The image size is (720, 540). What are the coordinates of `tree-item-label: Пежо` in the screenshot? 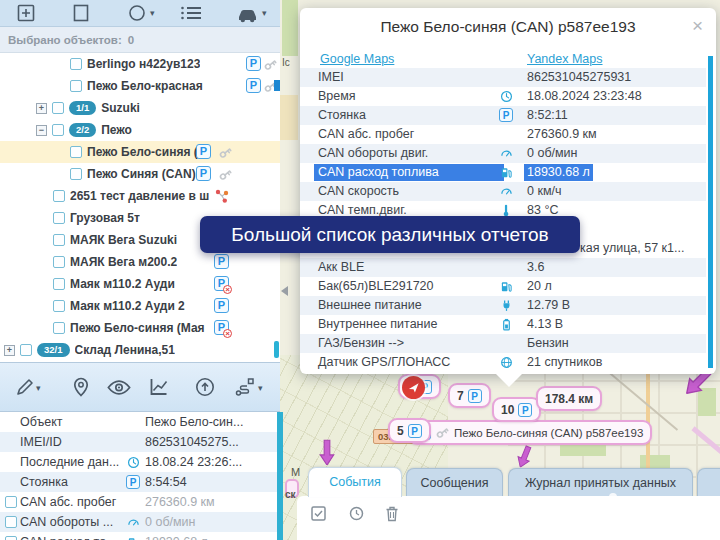 It's located at (116, 130).